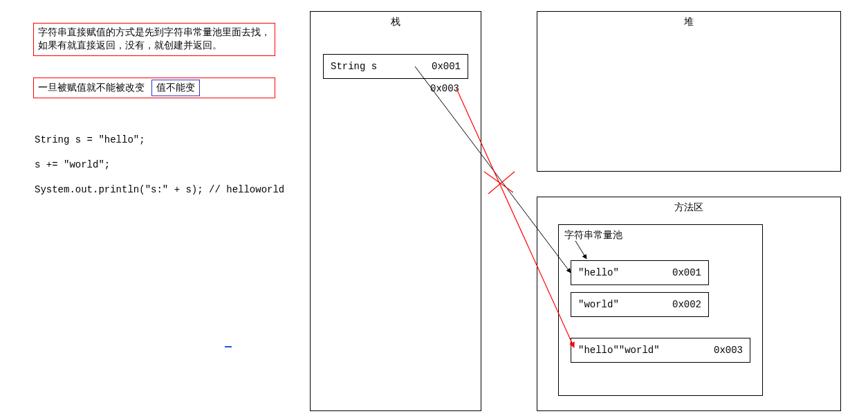 The image size is (868, 416). Describe the element at coordinates (640, 305) in the screenshot. I see `pool-entry-world: "world" 0x002` at that location.